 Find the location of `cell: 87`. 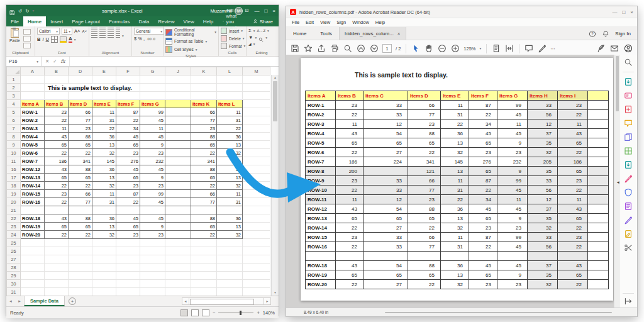

cell: 87 is located at coordinates (128, 194).